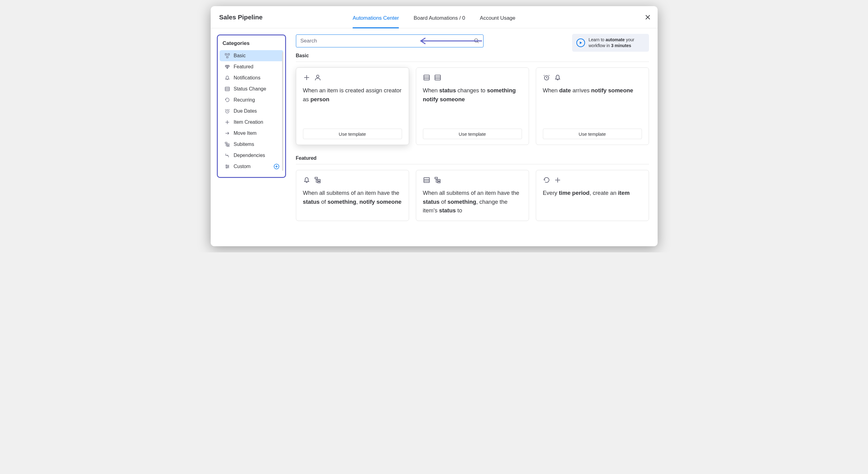 The image size is (868, 474). Describe the element at coordinates (251, 78) in the screenshot. I see `sidebar-item-notifications: Notifications` at that location.